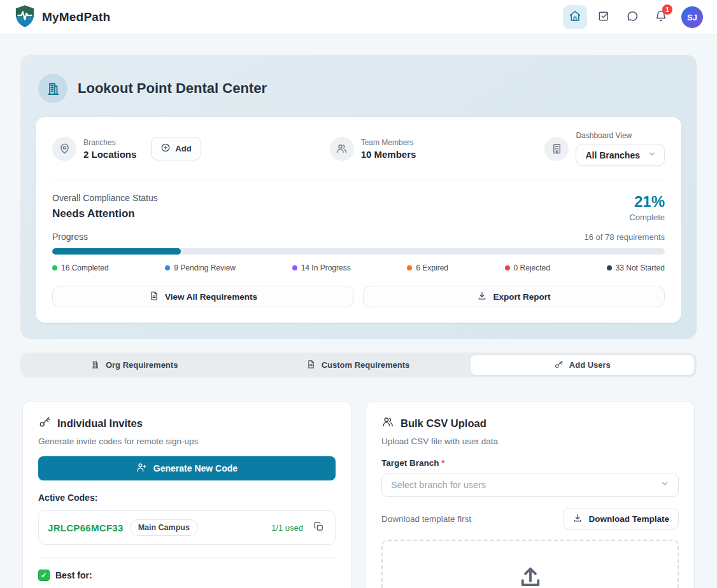 The height and width of the screenshot is (588, 717). Describe the element at coordinates (167, 268) in the screenshot. I see `pending-dot` at that location.